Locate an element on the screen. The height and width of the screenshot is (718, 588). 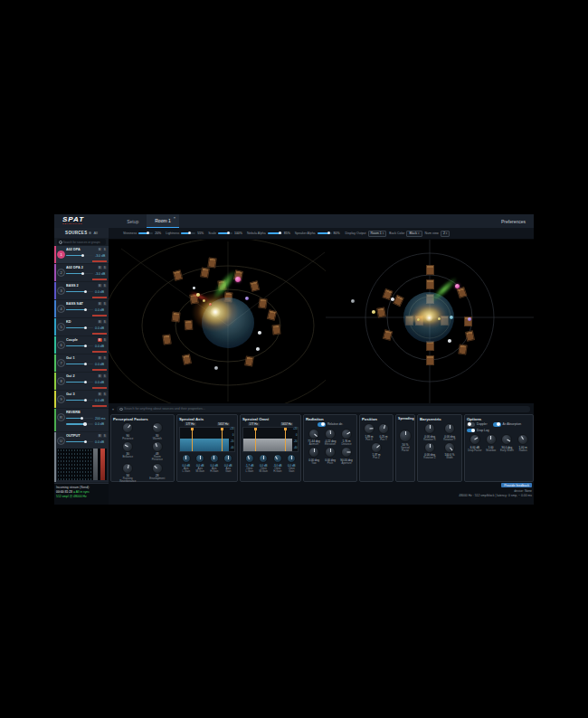
provide-feedback-button: Provide feedback is located at coordinates (517, 485).